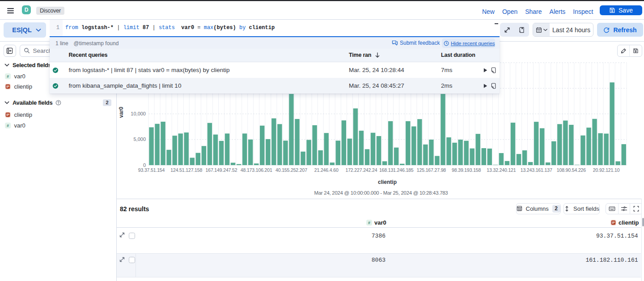  Describe the element at coordinates (186, 170) in the screenshot. I see `svg-text: 124.51.127.158` at that location.